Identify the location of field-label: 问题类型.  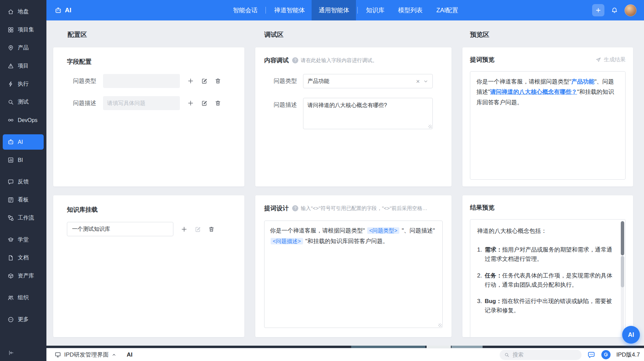
(82, 81).